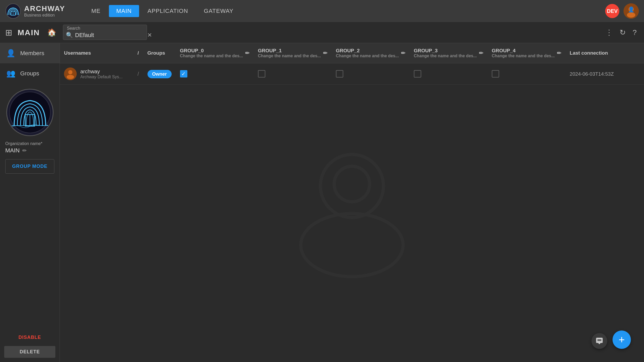 The image size is (644, 362). Describe the element at coordinates (622, 340) in the screenshot. I see `add-fab: +` at that location.